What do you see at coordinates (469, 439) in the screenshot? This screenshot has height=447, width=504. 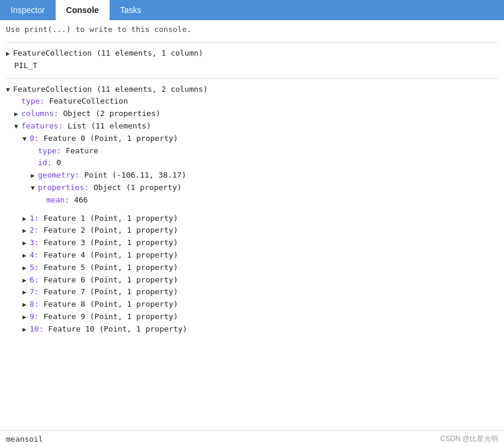 I see `watermark: CSDN @比星光明` at bounding box center [469, 439].